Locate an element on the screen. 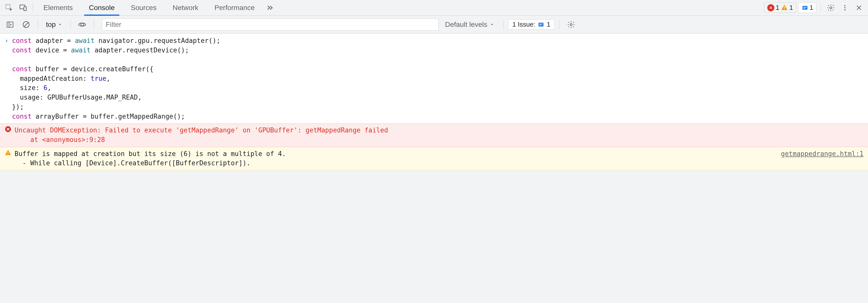 This screenshot has width=868, height=303. tab-label: Network is located at coordinates (185, 8).